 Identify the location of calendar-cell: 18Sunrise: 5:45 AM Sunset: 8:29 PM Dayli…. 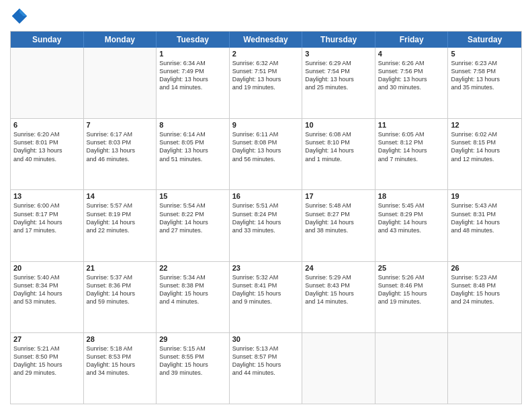
(412, 226).